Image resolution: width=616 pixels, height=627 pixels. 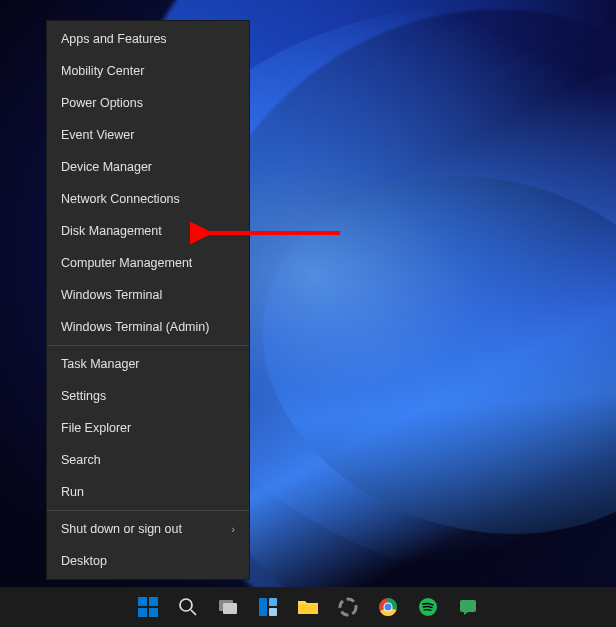 What do you see at coordinates (428, 607) in the screenshot?
I see `spotify-icon` at bounding box center [428, 607].